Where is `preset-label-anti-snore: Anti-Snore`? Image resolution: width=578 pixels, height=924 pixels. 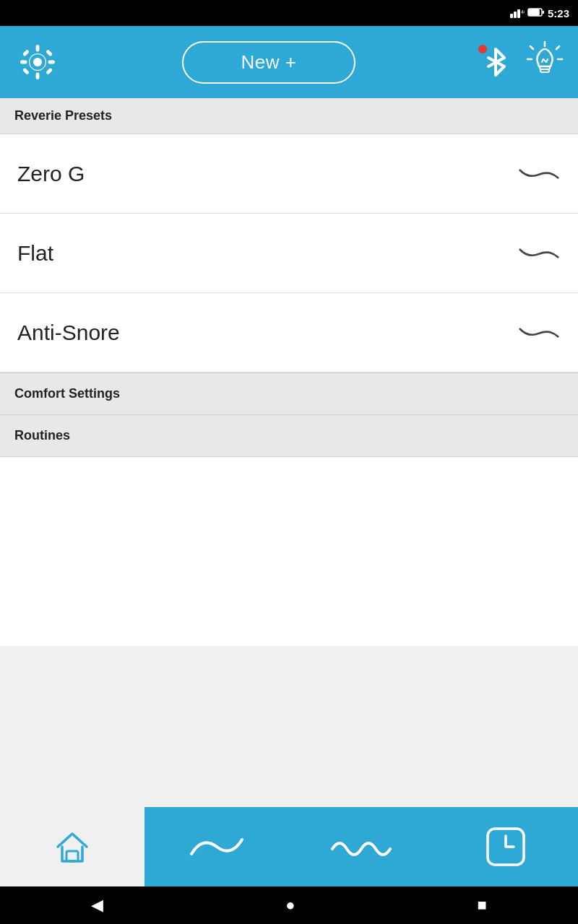
preset-label-anti-snore: Anti-Snore is located at coordinates (69, 333).